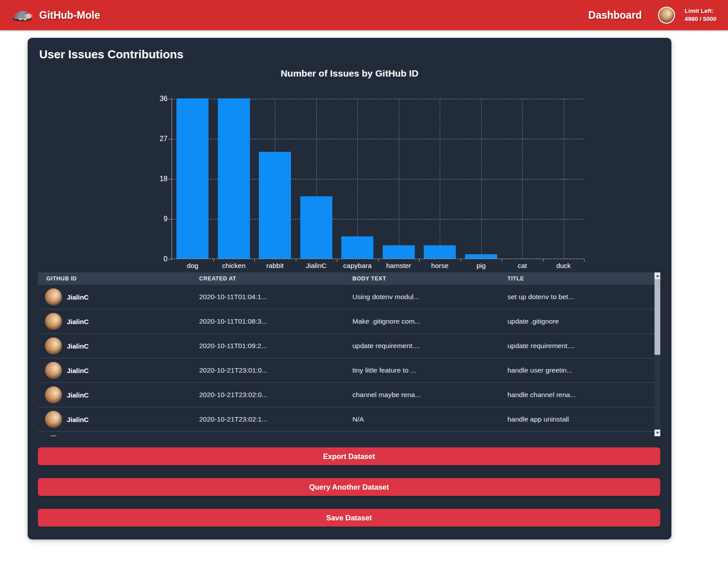  I want to click on cell-title: handle user greetin..., so click(584, 370).